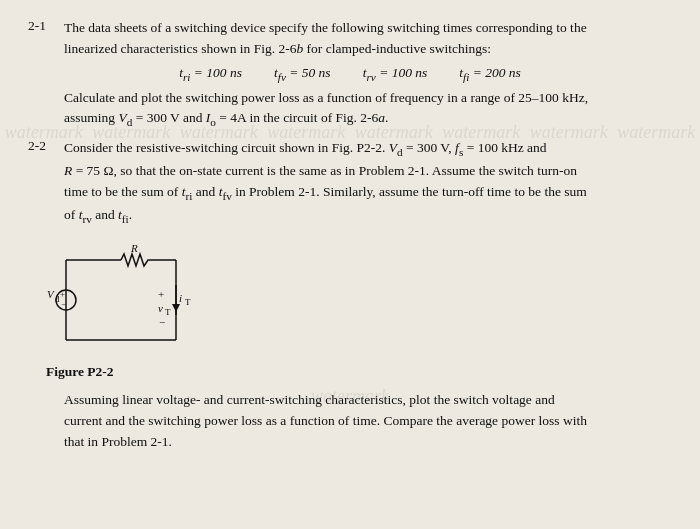 The height and width of the screenshot is (529, 700). Describe the element at coordinates (302, 74) in the screenshot. I see `time-tfv: tfv = 50 ns` at that location.